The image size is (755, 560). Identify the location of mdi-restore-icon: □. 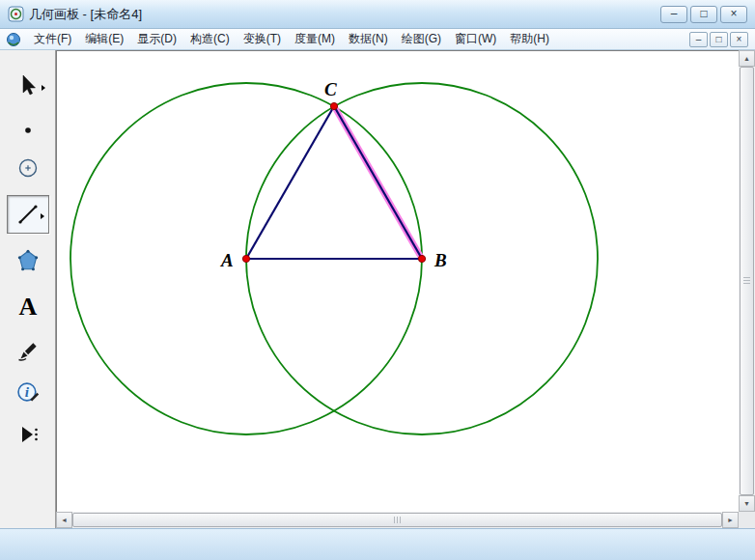
(718, 40).